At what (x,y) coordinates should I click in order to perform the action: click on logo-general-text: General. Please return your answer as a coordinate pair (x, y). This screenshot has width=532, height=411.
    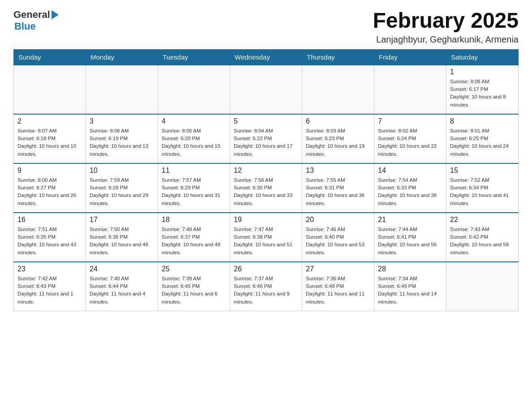
    Looking at the image, I should click on (32, 15).